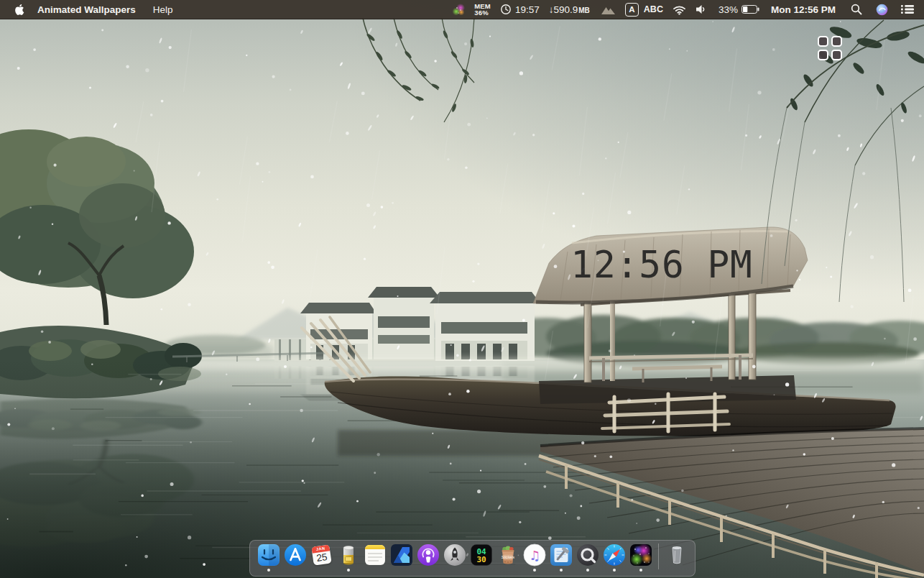  Describe the element at coordinates (375, 557) in the screenshot. I see `dock-item-notes` at that location.